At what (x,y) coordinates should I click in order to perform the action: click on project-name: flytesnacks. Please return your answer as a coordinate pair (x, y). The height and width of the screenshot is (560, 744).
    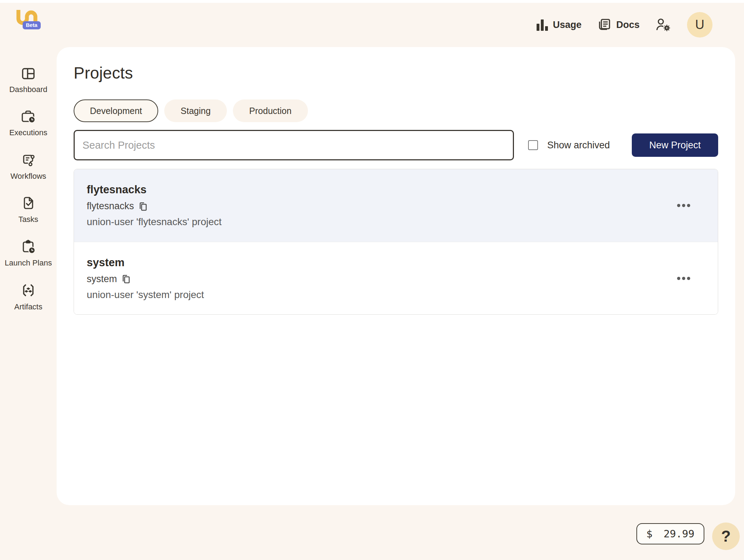
    Looking at the image, I should click on (110, 206).